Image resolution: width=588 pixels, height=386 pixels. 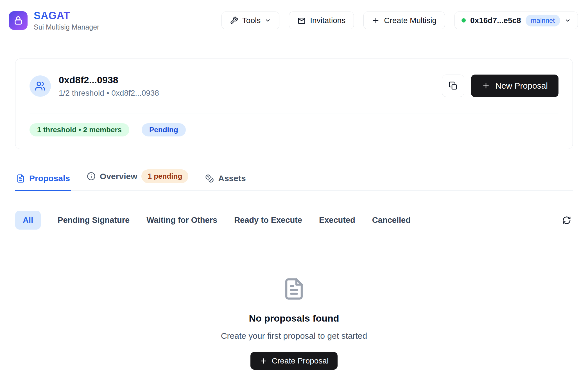 I want to click on filter-waiting-for-others: Waiting for Others, so click(x=182, y=220).